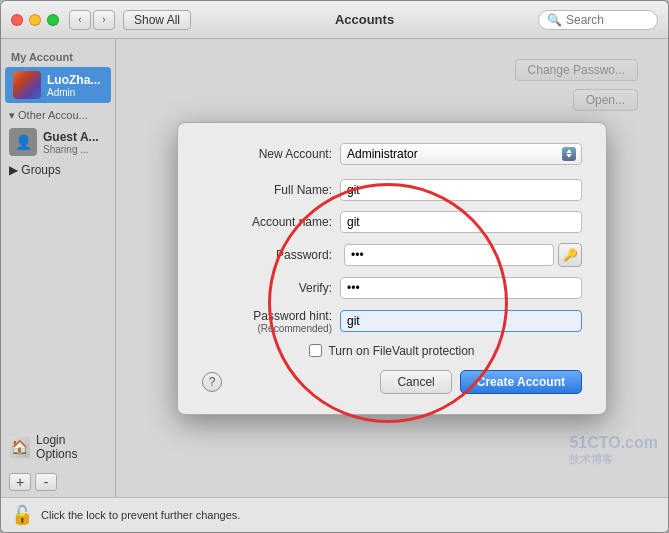  I want to click on full-name-label: Full Name:, so click(267, 190).